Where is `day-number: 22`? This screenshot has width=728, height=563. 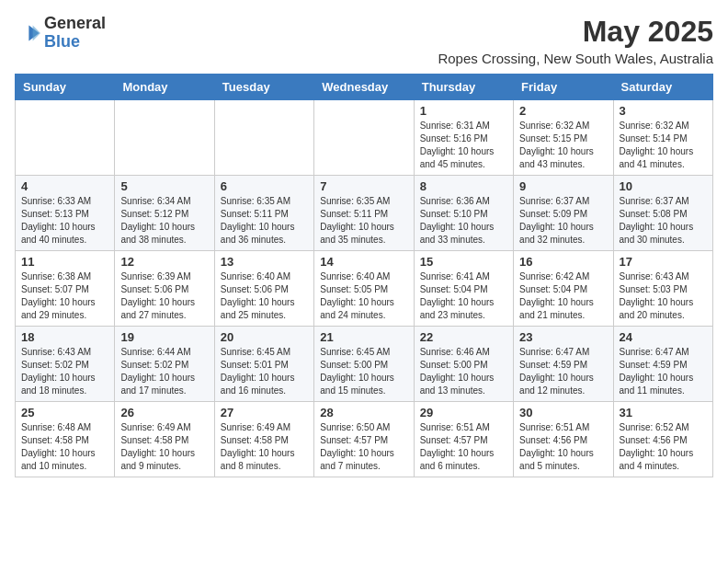
day-number: 22 is located at coordinates (463, 337).